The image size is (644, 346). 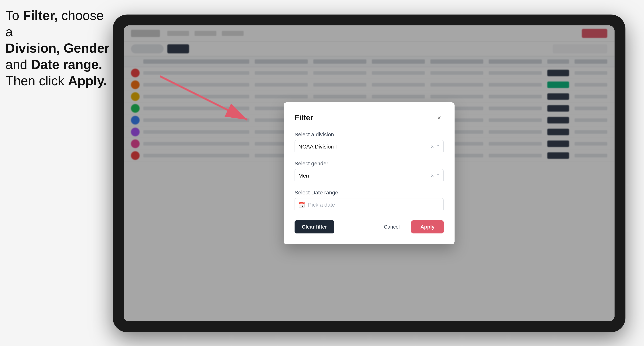 I want to click on close-button: ×, so click(x=439, y=118).